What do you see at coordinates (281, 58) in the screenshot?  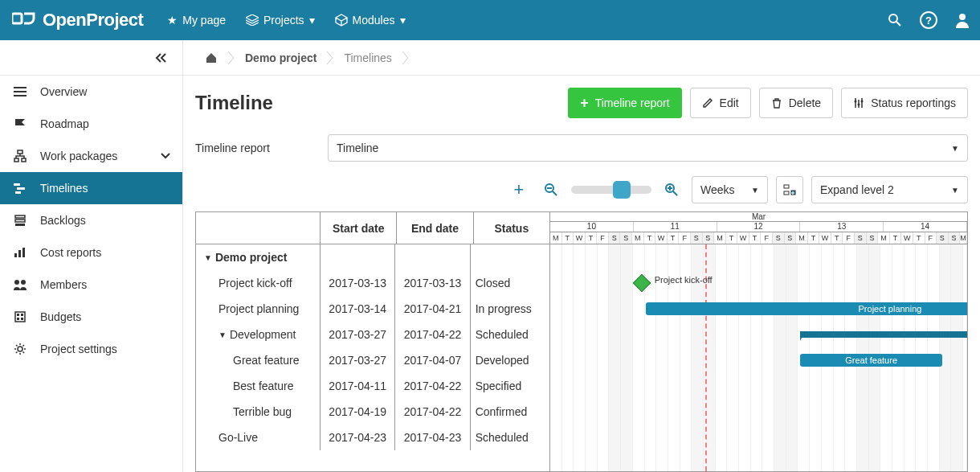 I see `breadcrumb-project: Demo project` at bounding box center [281, 58].